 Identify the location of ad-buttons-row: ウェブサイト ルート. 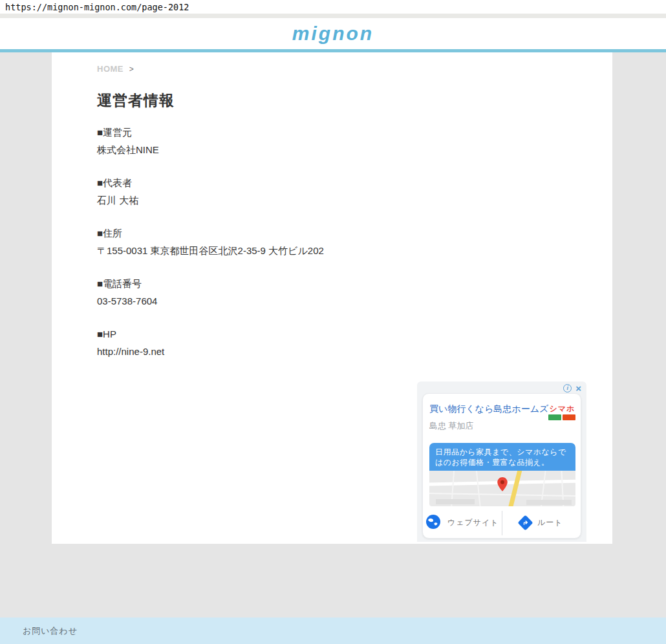
(502, 522).